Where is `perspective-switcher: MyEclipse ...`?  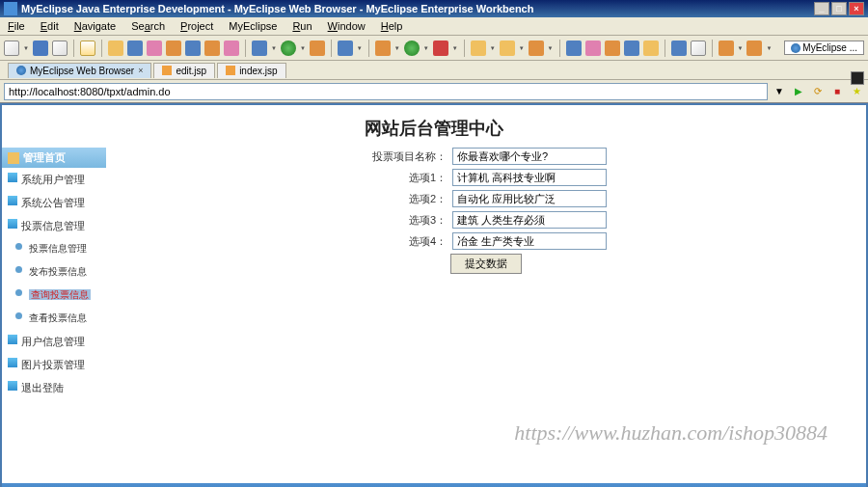 perspective-switcher: MyEclipse ... is located at coordinates (824, 48).